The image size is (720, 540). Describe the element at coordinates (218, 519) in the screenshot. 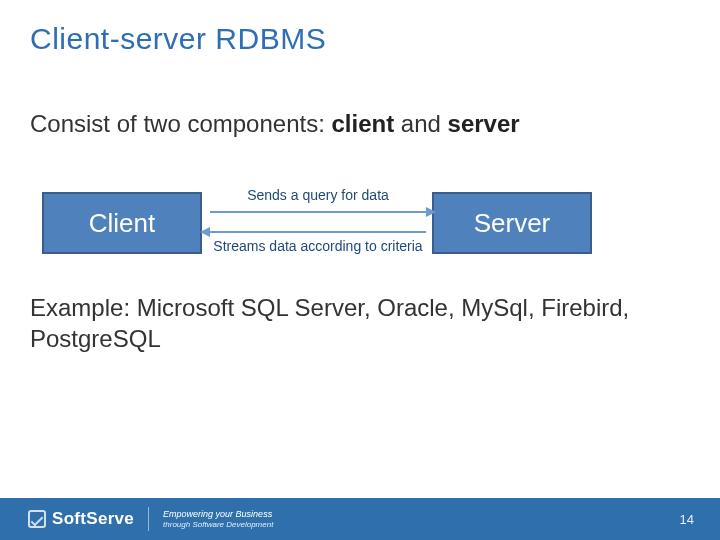

I see `footer-tagline: Empowering your Business through Softwar…` at that location.